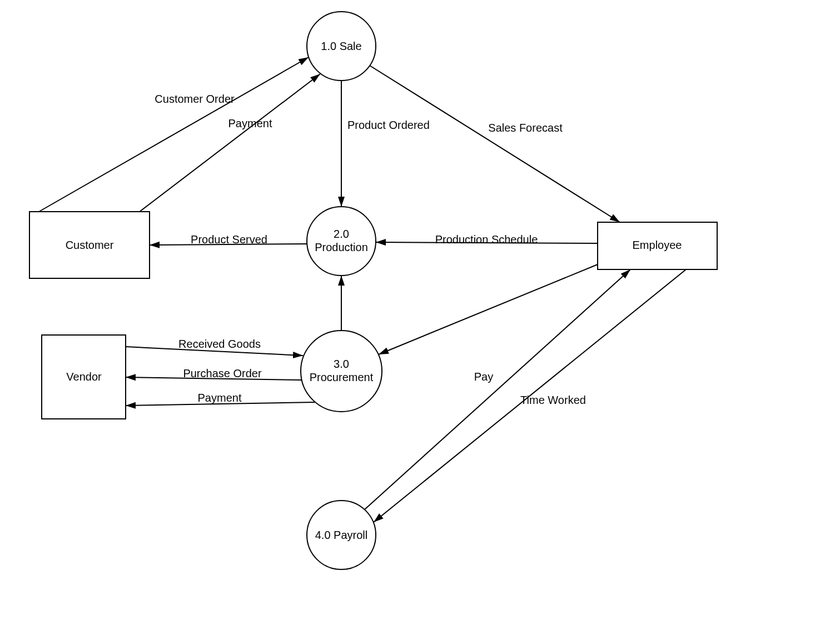 This screenshot has width=840, height=630. Describe the element at coordinates (341, 46) in the screenshot. I see `sale-label: 1.0 Sale` at that location.